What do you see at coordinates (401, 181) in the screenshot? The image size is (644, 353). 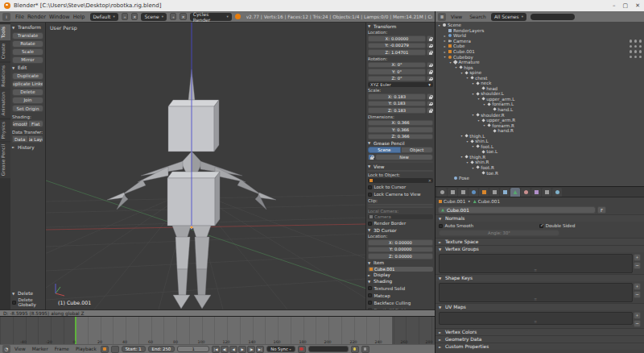 I see `lock-to-object-field: ✕` at bounding box center [401, 181].